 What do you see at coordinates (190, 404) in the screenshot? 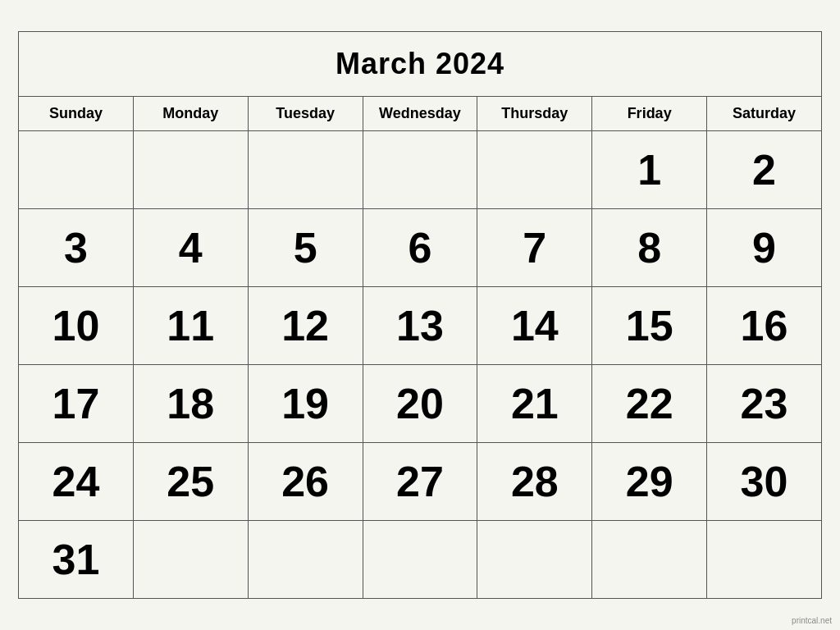
I see `calendar-day: 18` at bounding box center [190, 404].